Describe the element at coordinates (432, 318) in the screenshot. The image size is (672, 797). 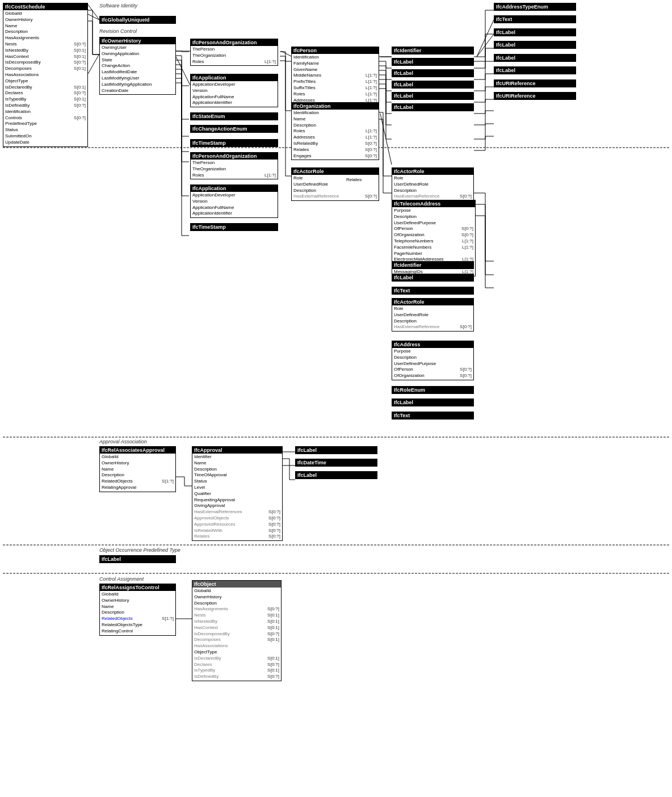
I see `box-ifcActorRole3-body: Role UserDefinedRole Description HasExte…` at that location.